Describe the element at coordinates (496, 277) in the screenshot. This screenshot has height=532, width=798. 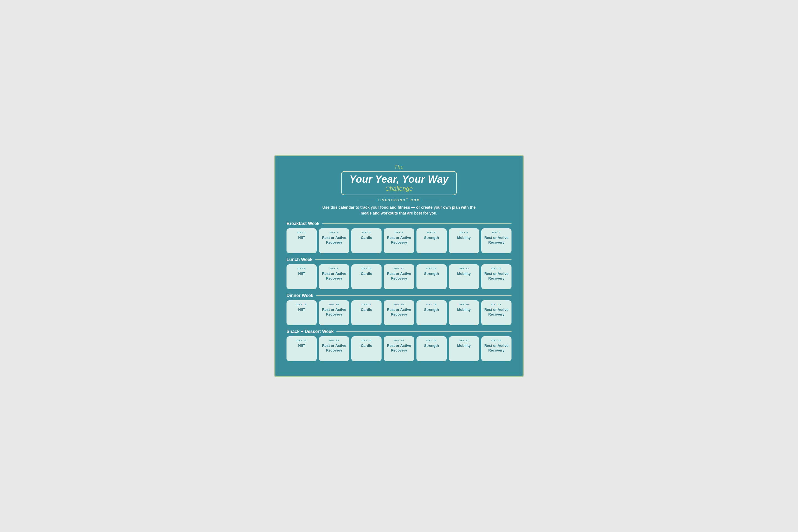
I see `day-card-14: DAY 14Rest or Active Recovery` at that location.